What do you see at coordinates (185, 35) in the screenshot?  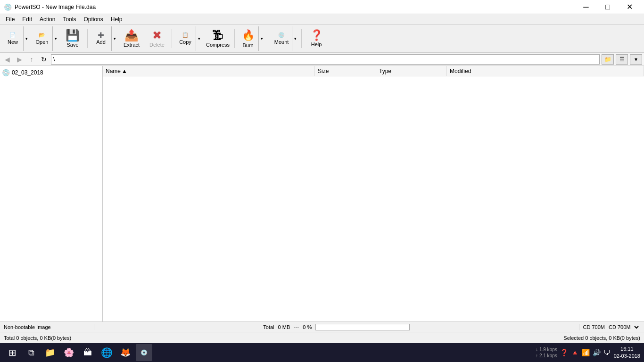 I see `copy-icon: 📋` at bounding box center [185, 35].